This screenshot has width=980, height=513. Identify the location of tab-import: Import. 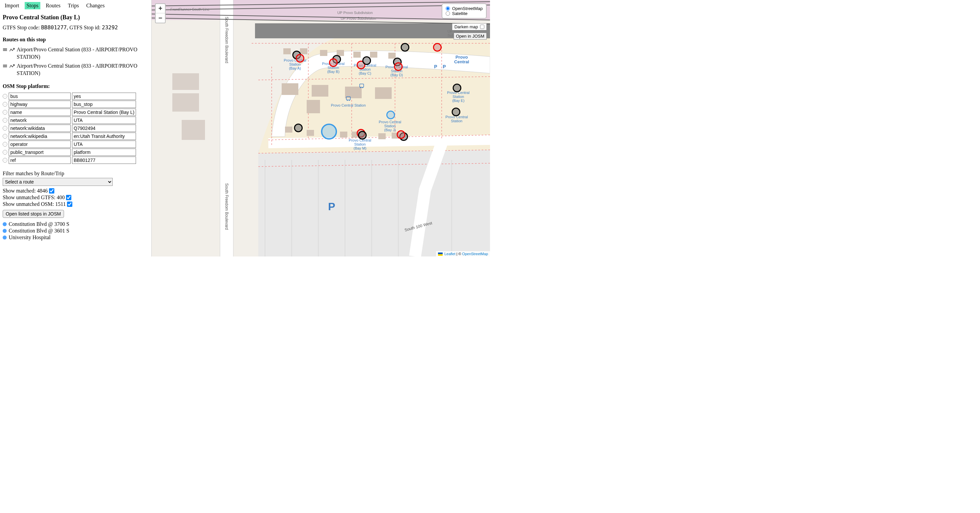
(12, 6).